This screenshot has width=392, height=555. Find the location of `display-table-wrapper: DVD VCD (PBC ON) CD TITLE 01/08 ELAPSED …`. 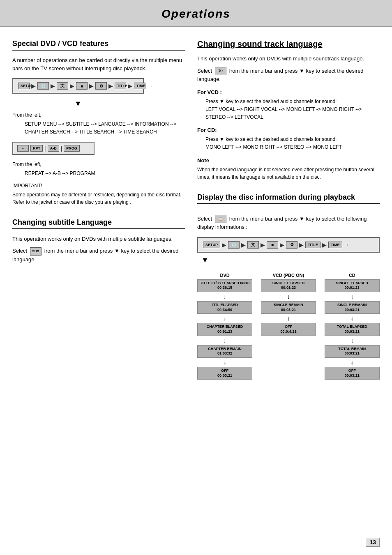

display-table-wrapper: DVD VCD (PBC ON) CD TITLE 01/08 ELAPSED … is located at coordinates (288, 325).